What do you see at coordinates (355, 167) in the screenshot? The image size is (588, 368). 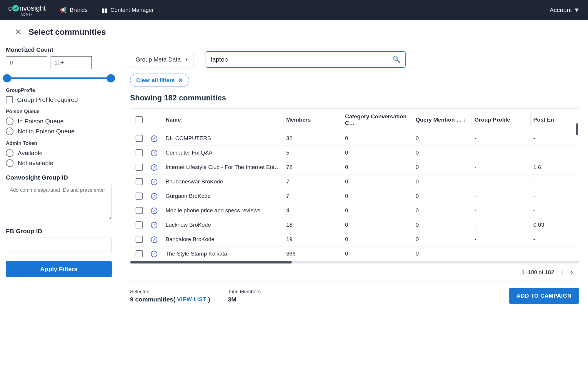 I see `table-row: ↗ Internet Lifestyle Club - For The Inte…` at bounding box center [355, 167].